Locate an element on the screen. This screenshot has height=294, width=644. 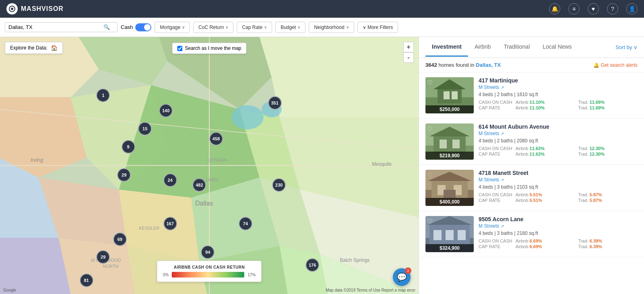
search-move-label: Search as I move the map is located at coordinates (213, 48).